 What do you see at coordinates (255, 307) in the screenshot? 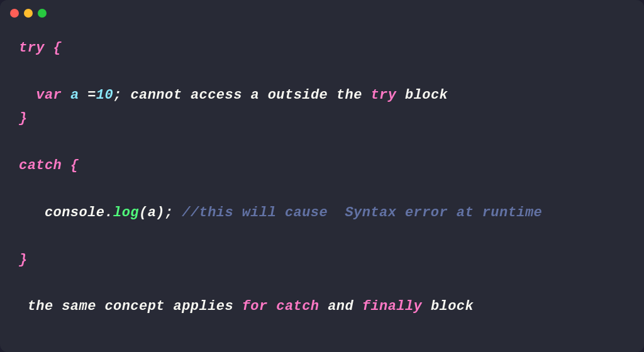
I see `for-keyword: for` at bounding box center [255, 307].